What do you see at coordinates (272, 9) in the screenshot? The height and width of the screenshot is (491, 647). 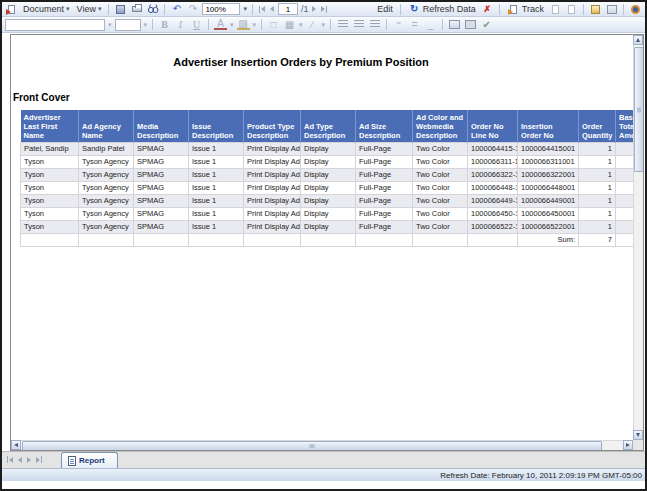 I see `previous-page-button` at bounding box center [272, 9].